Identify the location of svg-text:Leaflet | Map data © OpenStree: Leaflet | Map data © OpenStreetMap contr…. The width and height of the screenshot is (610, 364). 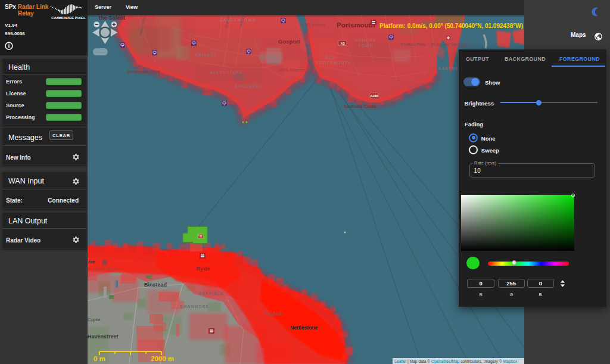
(456, 362).